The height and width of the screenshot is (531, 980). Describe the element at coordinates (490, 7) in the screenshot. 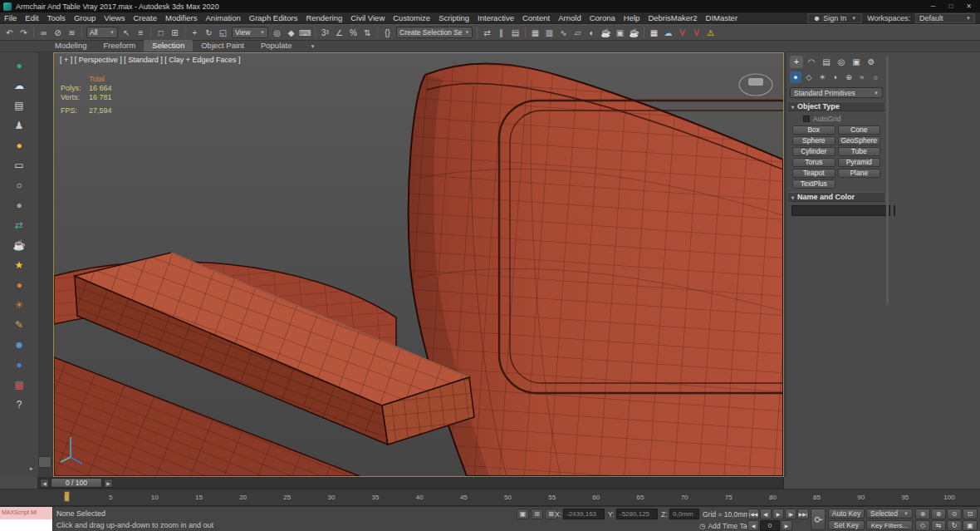

I see `title-bar: Armchair And Table Vray 2017.max - Autod…` at that location.